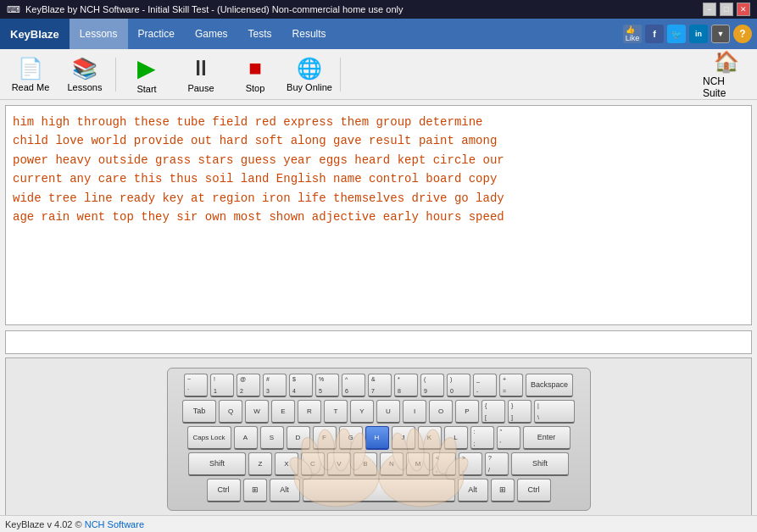 Image resolution: width=757 pixels, height=532 pixels. What do you see at coordinates (75, 524) in the screenshot?
I see `statusbar-text: KeyBlaze v 4.02 © NCH Software` at bounding box center [75, 524].